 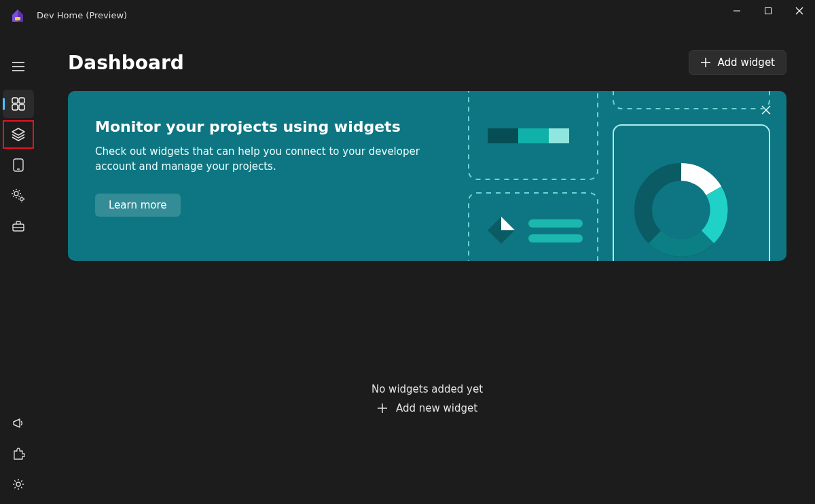 I want to click on learn-more-button: Learn more, so click(x=138, y=205).